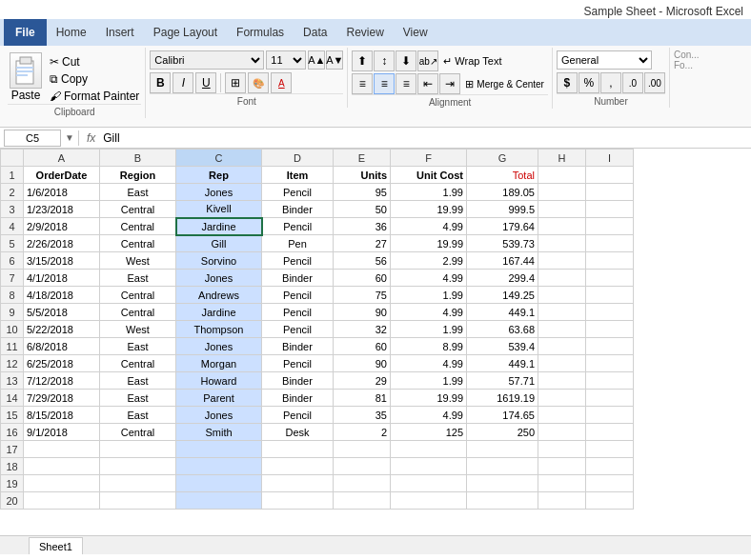 The width and height of the screenshot is (751, 560). What do you see at coordinates (429, 175) in the screenshot?
I see `cell: Unit Cost` at bounding box center [429, 175].